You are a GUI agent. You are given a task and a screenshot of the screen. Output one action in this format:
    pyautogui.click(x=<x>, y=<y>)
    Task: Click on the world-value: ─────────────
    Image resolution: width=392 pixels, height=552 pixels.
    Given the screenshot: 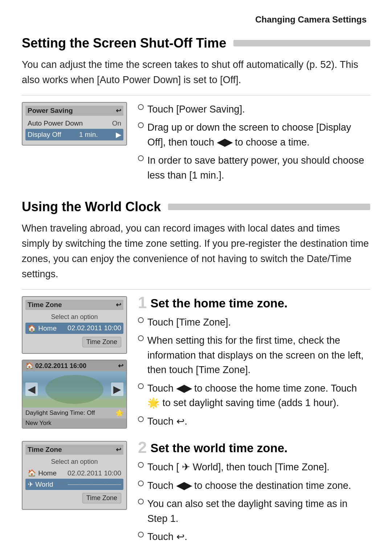 What is the action you would take?
    pyautogui.click(x=94, y=484)
    